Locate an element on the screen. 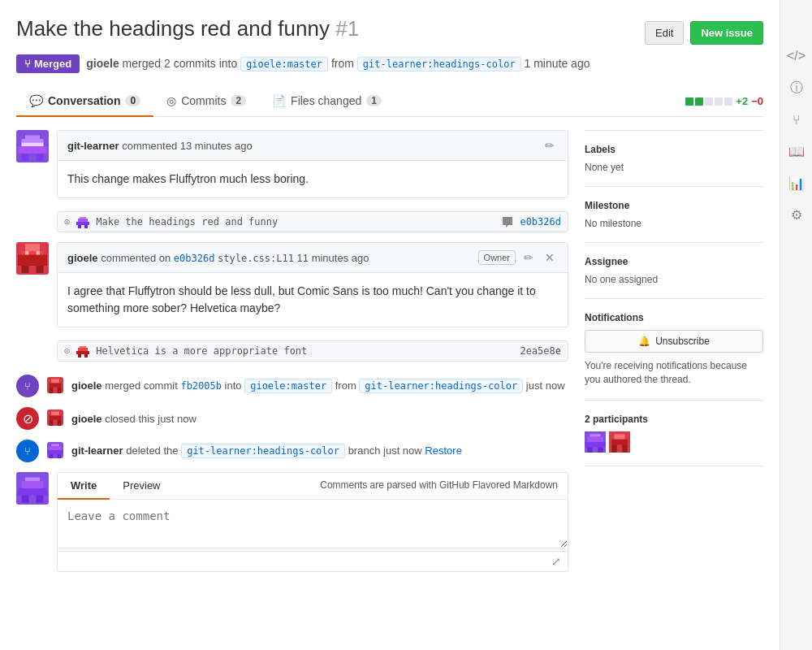 The image size is (812, 650). git-branch-icon: ⑂ is located at coordinates (797, 120).